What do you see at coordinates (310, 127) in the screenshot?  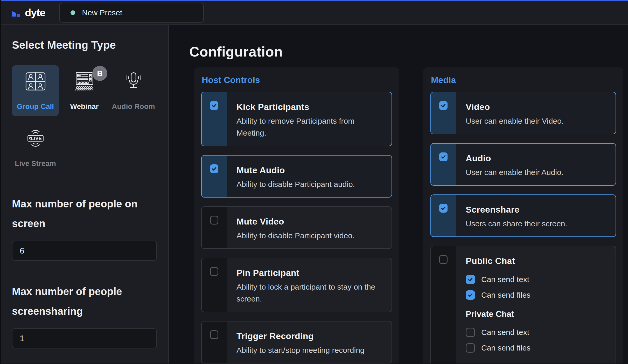 I see `card-description: Ability to remove Participants from Meet…` at bounding box center [310, 127].